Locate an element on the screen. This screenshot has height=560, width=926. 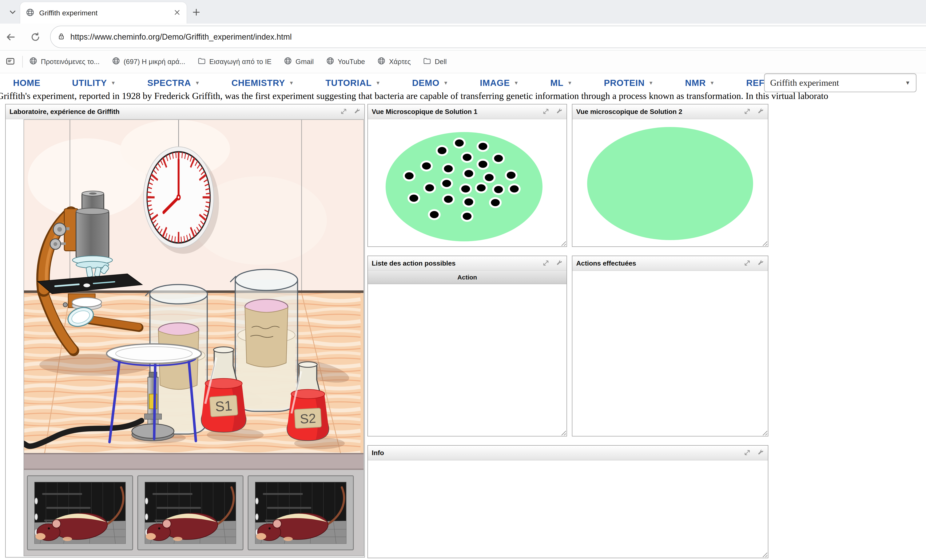
flask-s1-label: S1 is located at coordinates (224, 406).